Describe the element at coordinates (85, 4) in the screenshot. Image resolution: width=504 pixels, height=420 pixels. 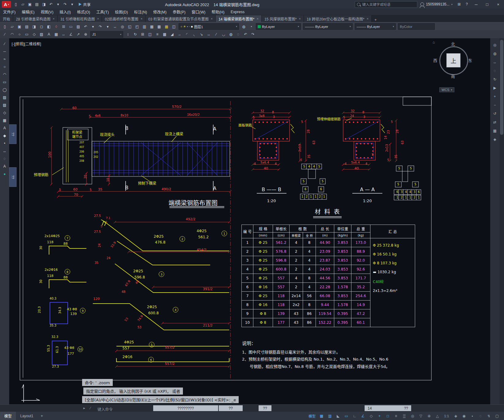
I see `share-button: 共享` at that location.